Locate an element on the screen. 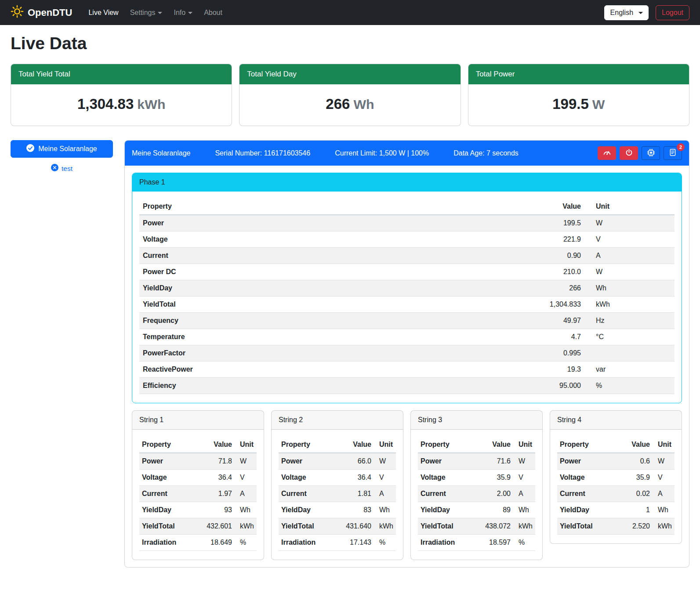 The height and width of the screenshot is (597, 700). power-button is located at coordinates (629, 153).